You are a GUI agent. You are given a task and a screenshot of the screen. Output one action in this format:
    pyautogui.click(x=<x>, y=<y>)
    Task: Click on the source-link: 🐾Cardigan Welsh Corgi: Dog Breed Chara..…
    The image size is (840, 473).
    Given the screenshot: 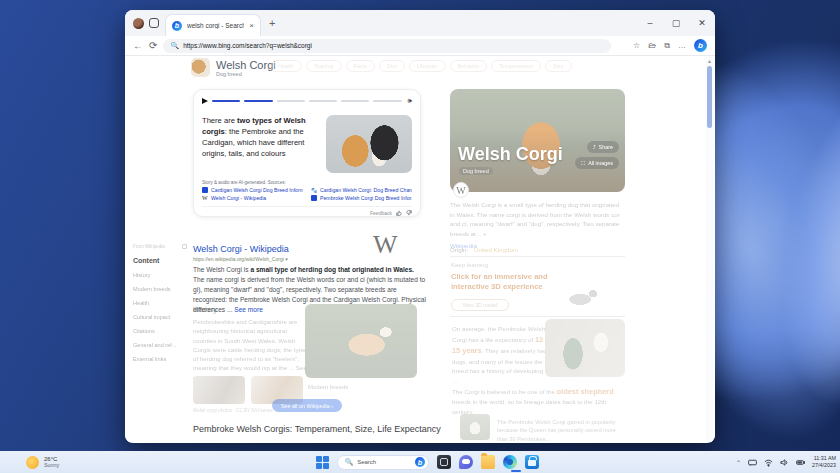 What is the action you would take?
    pyautogui.click(x=362, y=190)
    